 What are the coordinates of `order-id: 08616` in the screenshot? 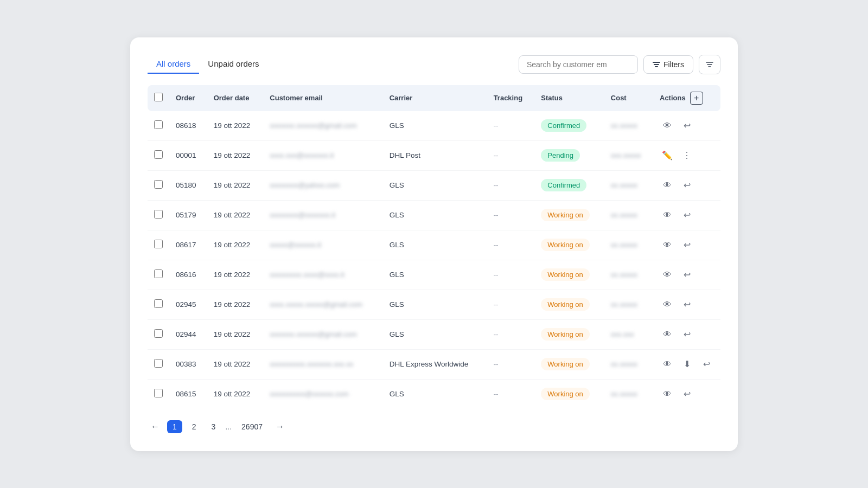 It's located at (188, 274).